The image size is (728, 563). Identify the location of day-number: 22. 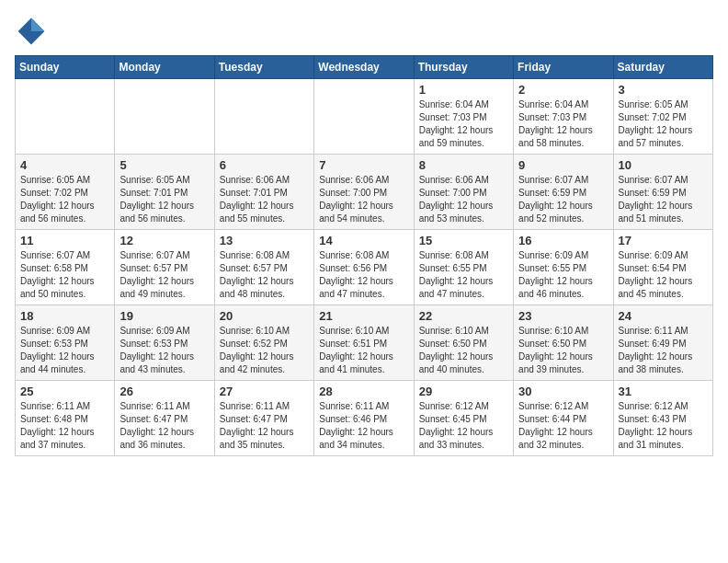
(463, 316).